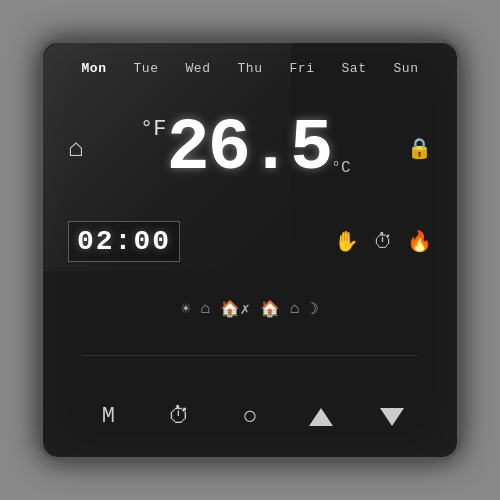 The height and width of the screenshot is (500, 500). I want to click on home-evening-icon: ⌂, so click(295, 309).